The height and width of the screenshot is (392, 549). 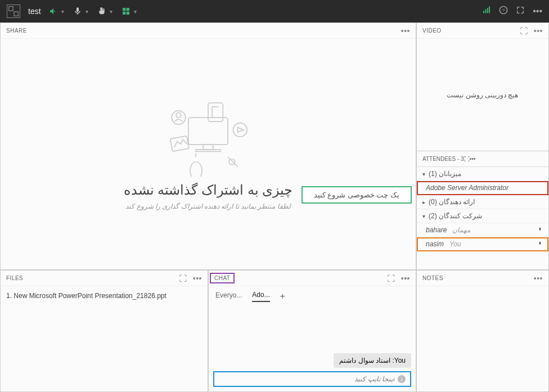 I want to click on chat-tab-adobe: Ado..., so click(x=261, y=296).